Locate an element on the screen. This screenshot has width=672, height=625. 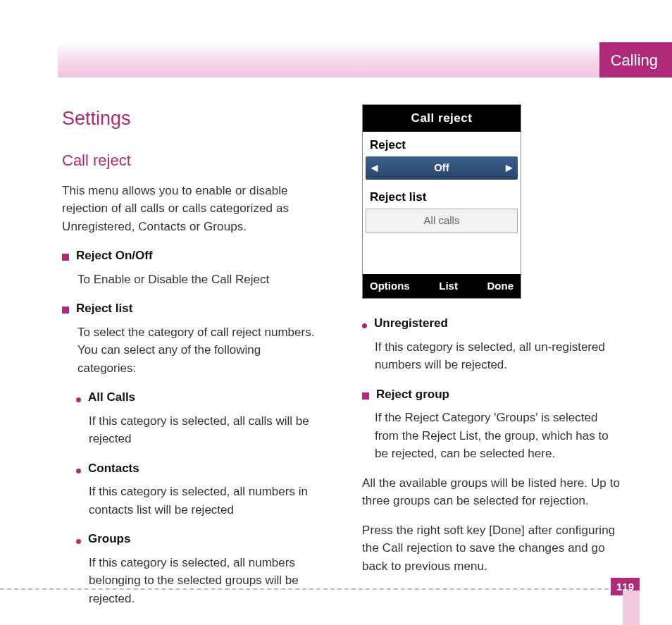
phone-selector-reject: ◀ Off ▶ is located at coordinates (442, 168).